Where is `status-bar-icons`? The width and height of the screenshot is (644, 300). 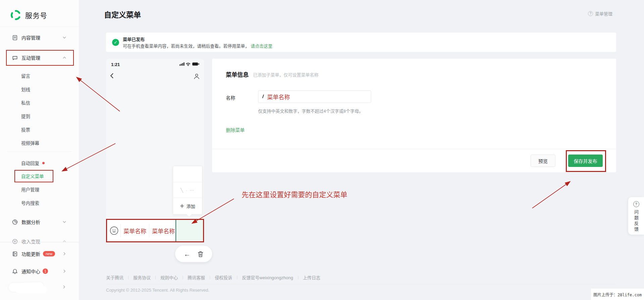
status-bar-icons is located at coordinates (190, 64).